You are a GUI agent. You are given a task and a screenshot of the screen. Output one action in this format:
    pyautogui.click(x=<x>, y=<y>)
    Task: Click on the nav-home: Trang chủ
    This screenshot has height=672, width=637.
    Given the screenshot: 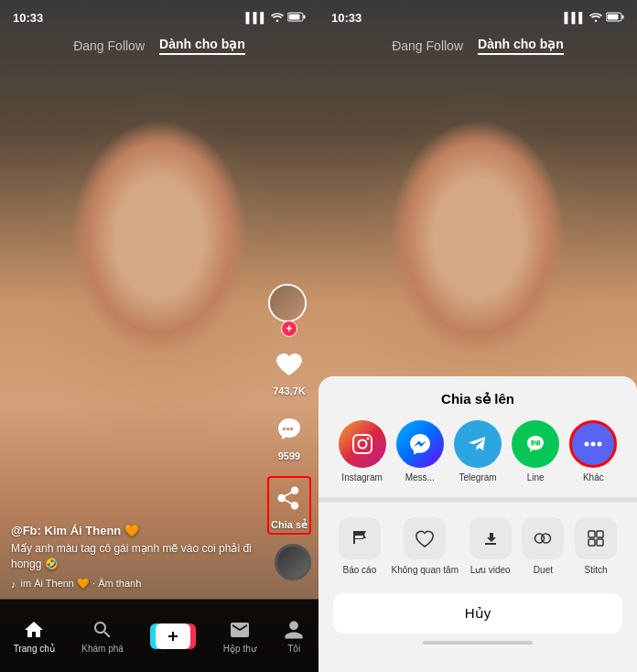 What is the action you would take?
    pyautogui.click(x=35, y=636)
    